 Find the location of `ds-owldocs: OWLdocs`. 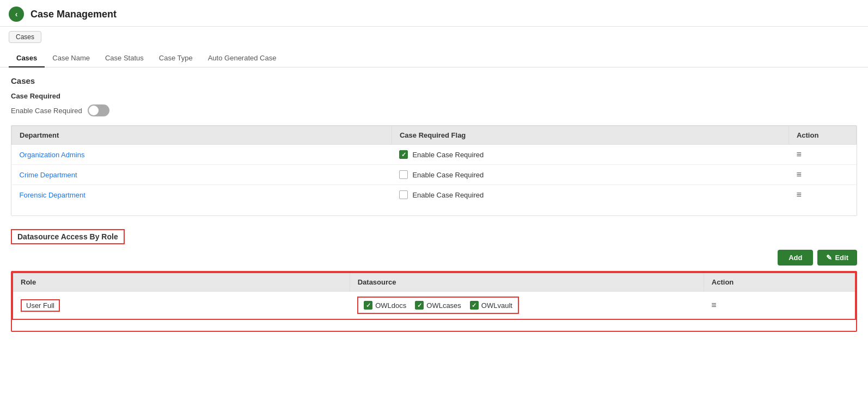

ds-owldocs: OWLdocs is located at coordinates (385, 305).